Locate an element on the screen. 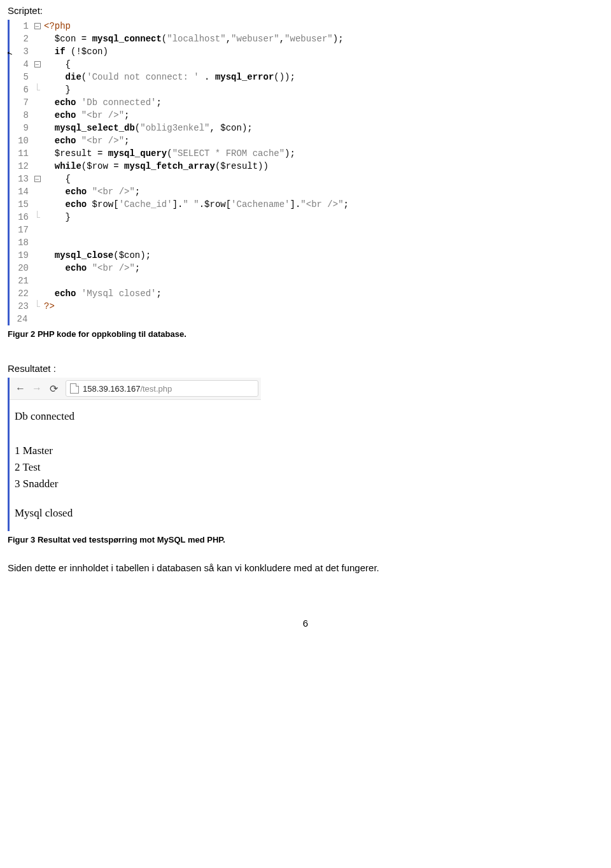 The image size is (611, 868). line-number: 14 is located at coordinates (21, 192).